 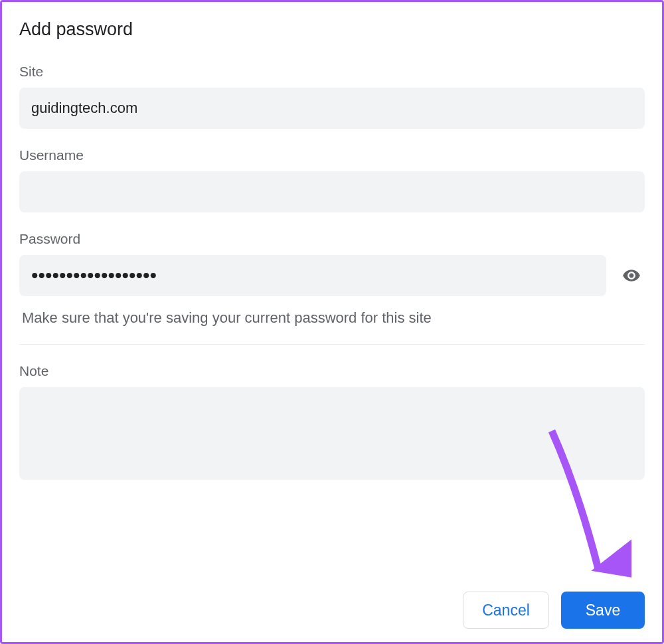 What do you see at coordinates (332, 180) in the screenshot?
I see `username-field-group: Username` at bounding box center [332, 180].